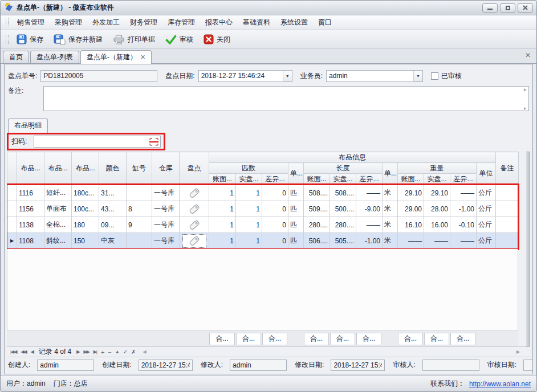  I want to click on hscroll-left-icon: ◀, so click(145, 352).